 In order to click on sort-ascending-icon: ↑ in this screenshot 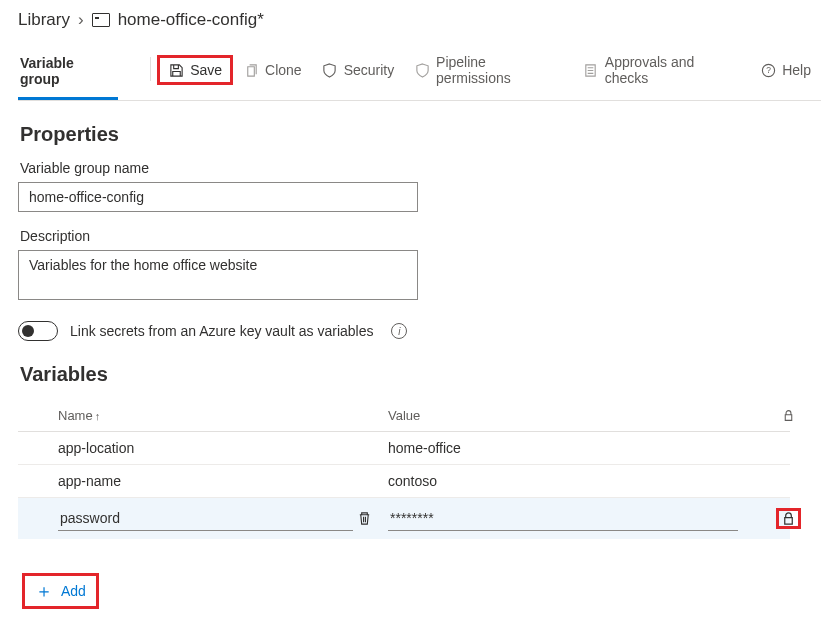, I will do `click(98, 416)`.